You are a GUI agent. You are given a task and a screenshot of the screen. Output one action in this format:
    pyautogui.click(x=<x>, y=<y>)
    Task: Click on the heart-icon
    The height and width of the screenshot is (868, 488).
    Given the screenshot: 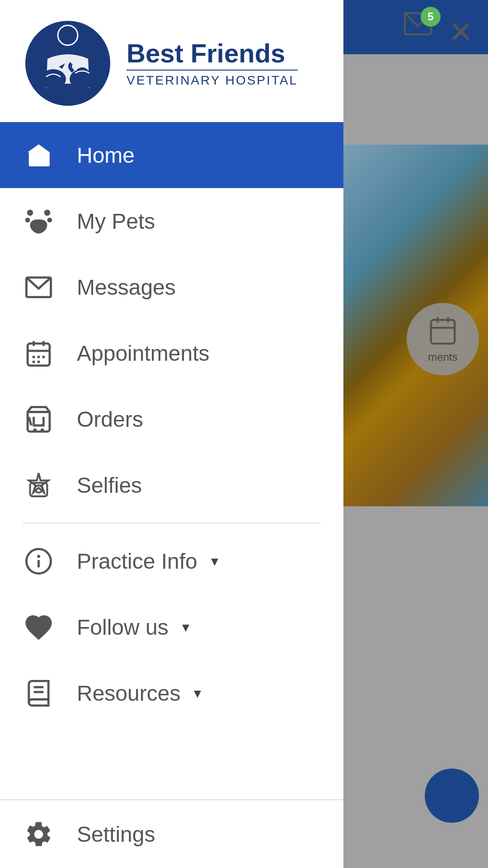 What is the action you would take?
    pyautogui.click(x=38, y=627)
    